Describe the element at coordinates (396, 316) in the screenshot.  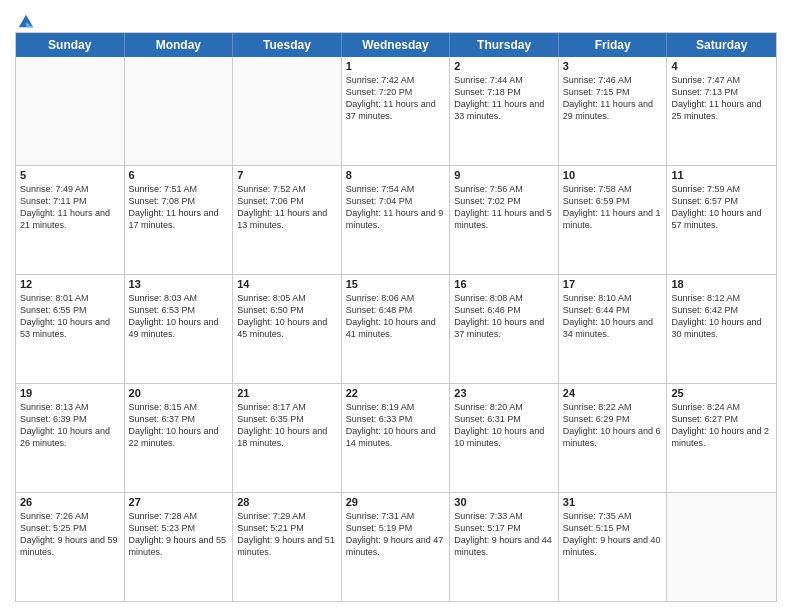
I see `cell-info: Sunrise: 8:06 AM Sunset: 6:48 PM Dayligh…` at that location.